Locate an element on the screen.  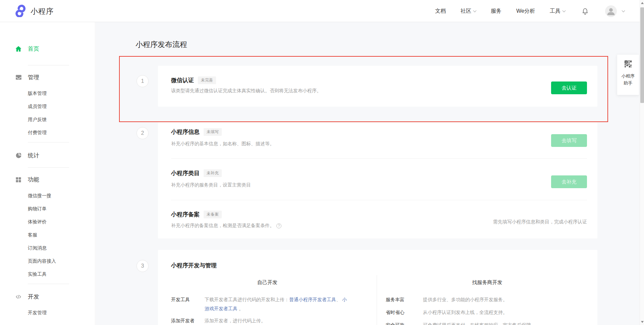
sidebar-item-customer-service: 客服 is located at coordinates (61, 235).